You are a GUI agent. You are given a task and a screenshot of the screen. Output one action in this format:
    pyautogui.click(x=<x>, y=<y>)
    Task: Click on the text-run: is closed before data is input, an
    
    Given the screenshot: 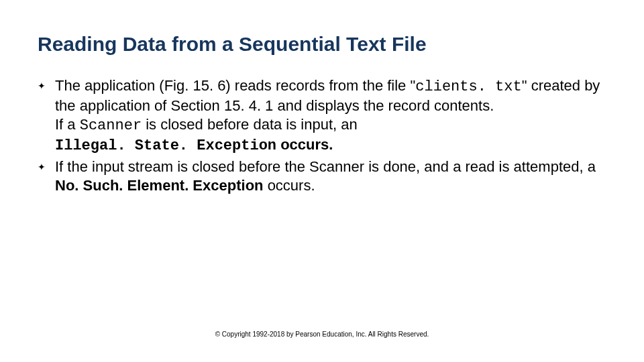 What is the action you would take?
    pyautogui.click(x=250, y=125)
    